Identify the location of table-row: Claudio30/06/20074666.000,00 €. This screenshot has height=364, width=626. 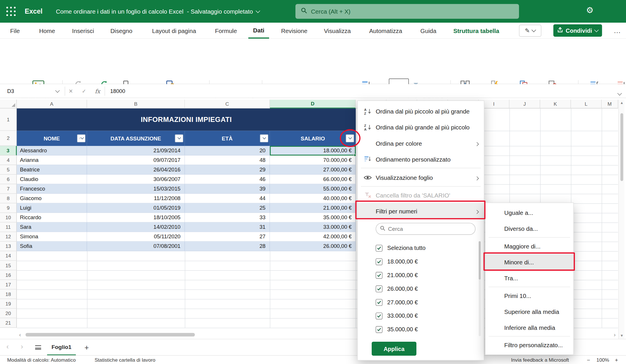
(186, 180).